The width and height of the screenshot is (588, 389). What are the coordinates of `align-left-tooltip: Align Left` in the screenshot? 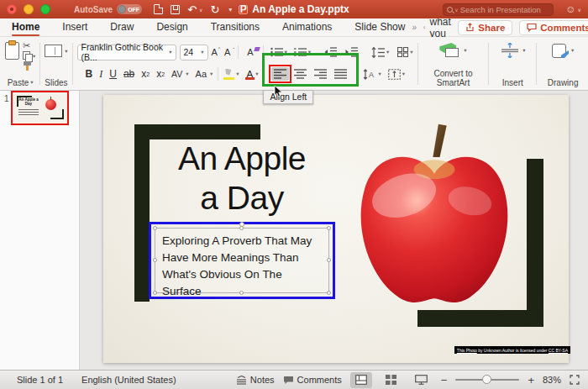 It's located at (288, 97).